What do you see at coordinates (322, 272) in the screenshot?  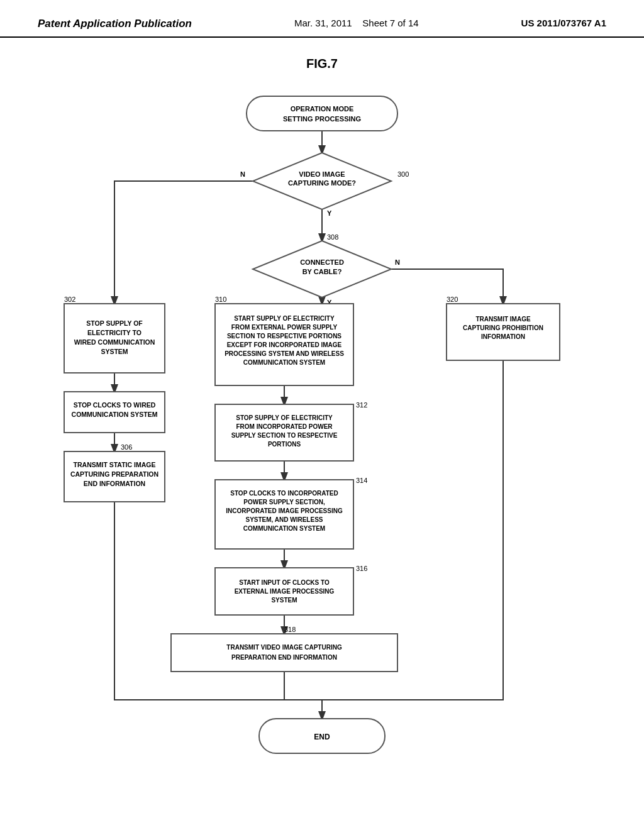 I see `svg-text: BY CABLE?` at bounding box center [322, 272].